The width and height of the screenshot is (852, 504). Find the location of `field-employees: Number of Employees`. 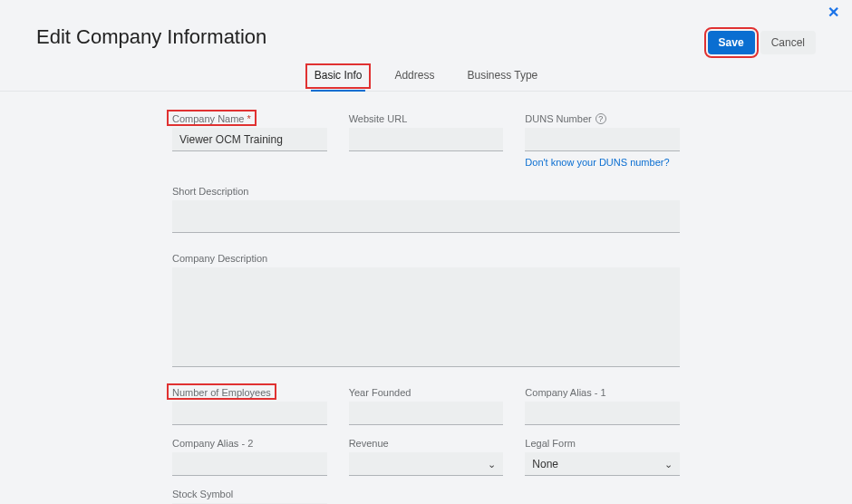

field-employees: Number of Employees is located at coordinates (250, 406).